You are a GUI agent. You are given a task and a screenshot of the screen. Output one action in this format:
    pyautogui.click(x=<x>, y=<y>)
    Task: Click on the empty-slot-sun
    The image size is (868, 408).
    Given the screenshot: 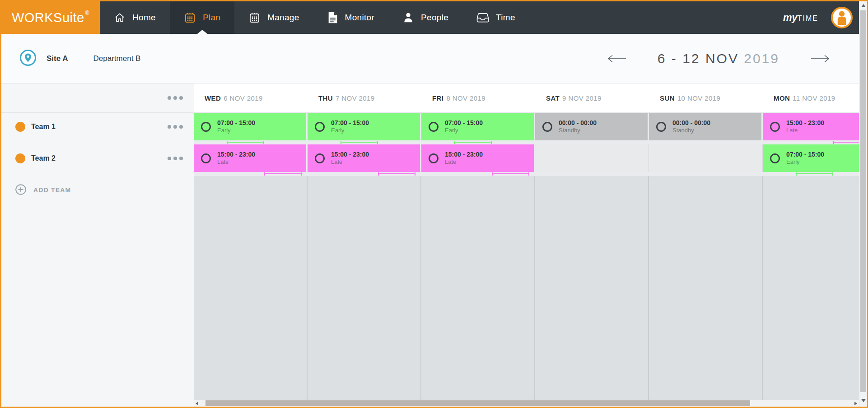 What is the action you would take?
    pyautogui.click(x=706, y=158)
    